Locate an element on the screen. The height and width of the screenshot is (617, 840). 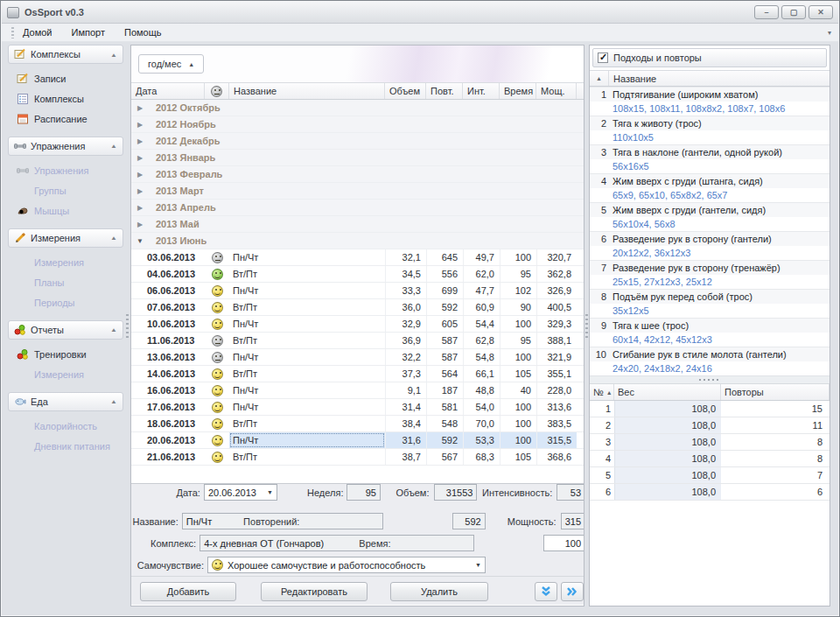
column-header-reps: Повт. is located at coordinates (444, 91).